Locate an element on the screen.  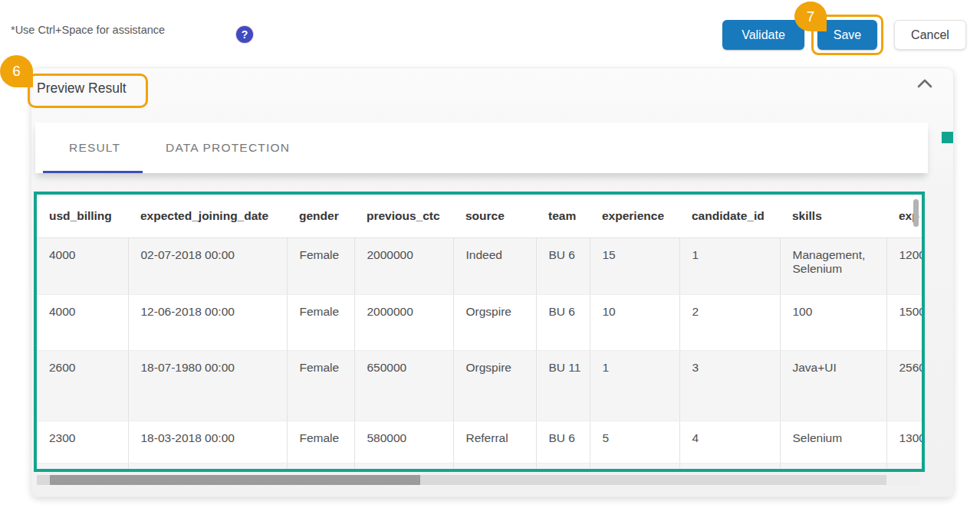
vertical-scrollbar-thumb is located at coordinates (916, 213).